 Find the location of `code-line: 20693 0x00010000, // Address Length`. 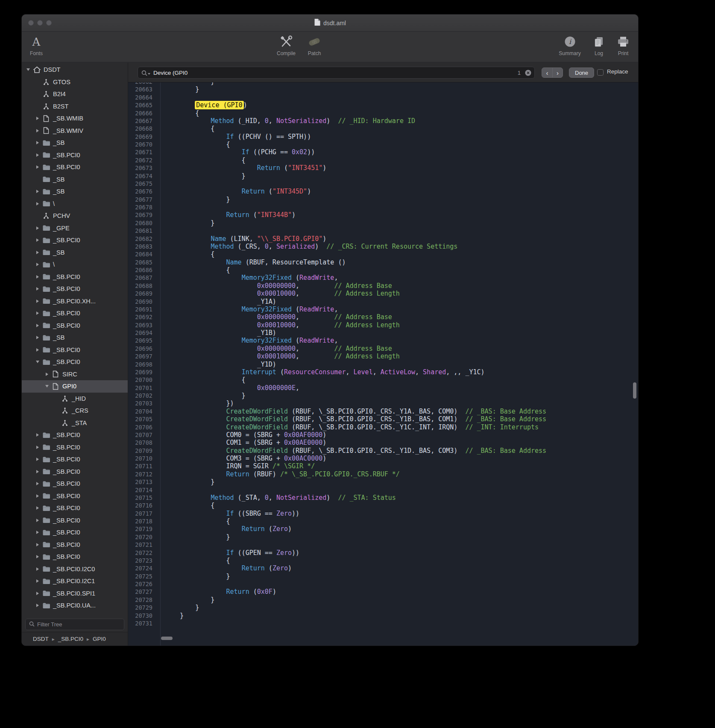

code-line: 20693 0x00010000, // Address Length is located at coordinates (383, 325).